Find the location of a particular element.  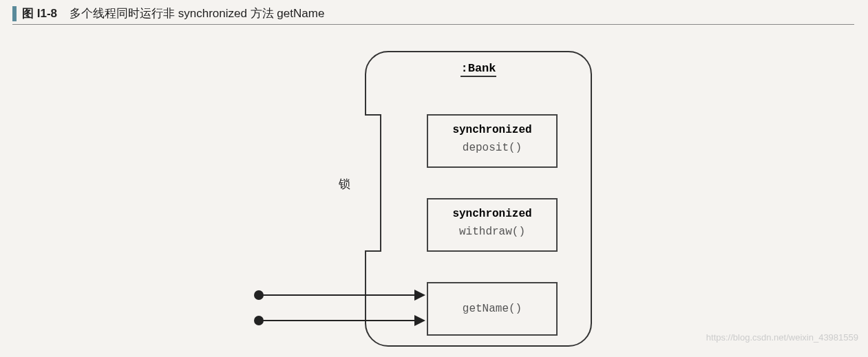

lock-label: 锁 is located at coordinates (344, 184).